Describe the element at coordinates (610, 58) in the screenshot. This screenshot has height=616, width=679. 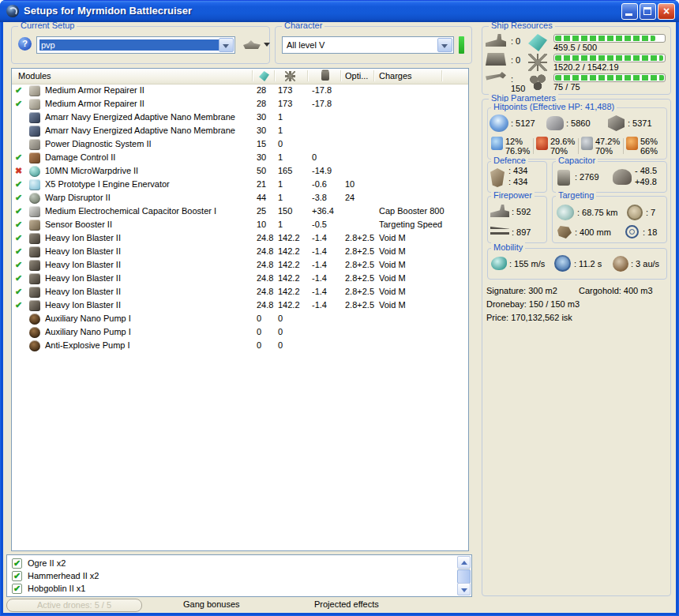
I see `resource-bar-fill` at that location.